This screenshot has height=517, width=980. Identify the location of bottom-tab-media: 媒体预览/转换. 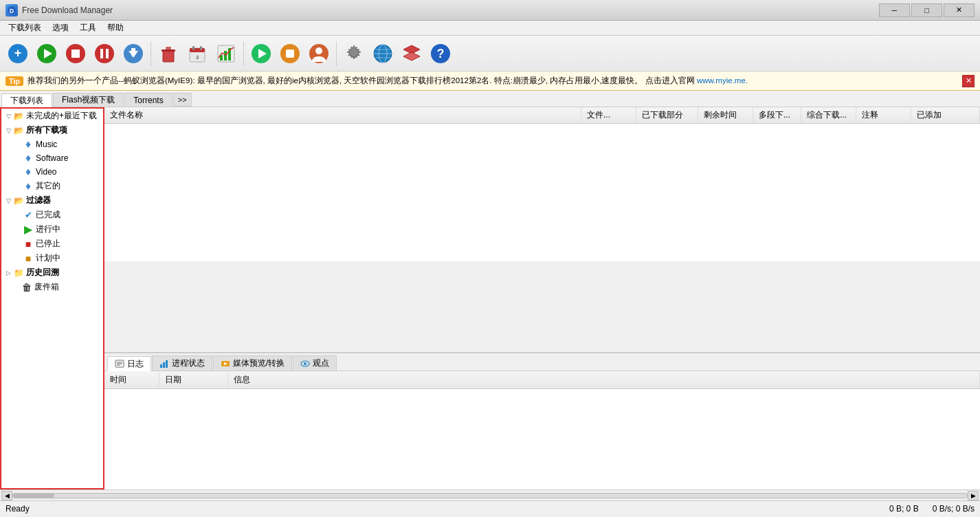
(253, 363).